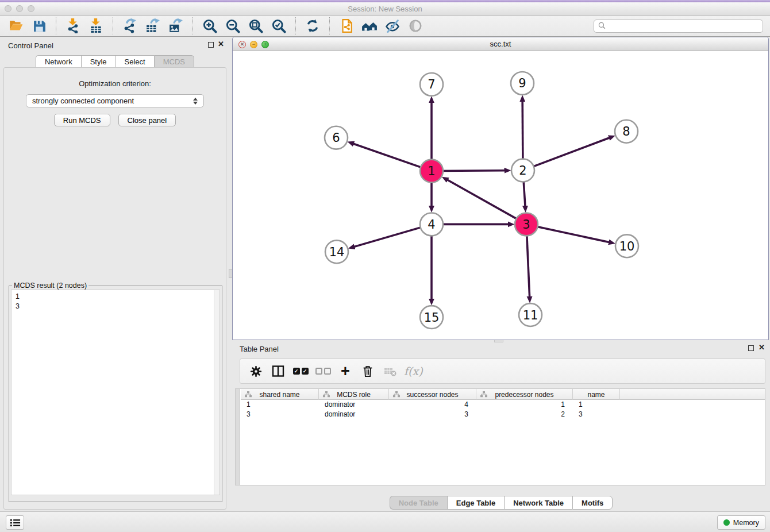  I want to click on column-header-shared-name: shared name, so click(280, 394).